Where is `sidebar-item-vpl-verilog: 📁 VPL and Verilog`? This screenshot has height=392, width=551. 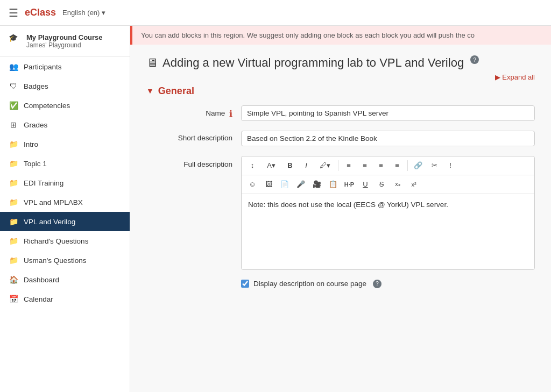 sidebar-item-vpl-verilog: 📁 VPL and Verilog is located at coordinates (65, 222).